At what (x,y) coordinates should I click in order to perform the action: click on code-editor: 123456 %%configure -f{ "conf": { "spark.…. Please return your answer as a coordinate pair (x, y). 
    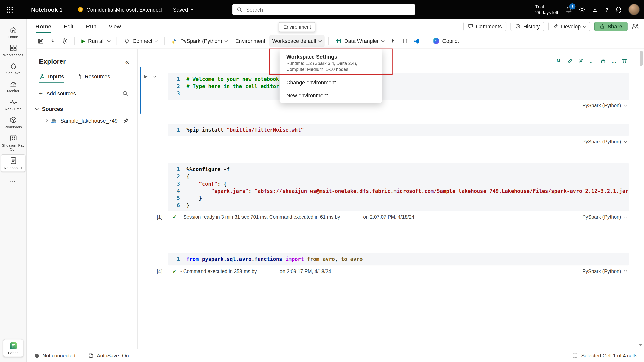
    Looking at the image, I should click on (398, 188).